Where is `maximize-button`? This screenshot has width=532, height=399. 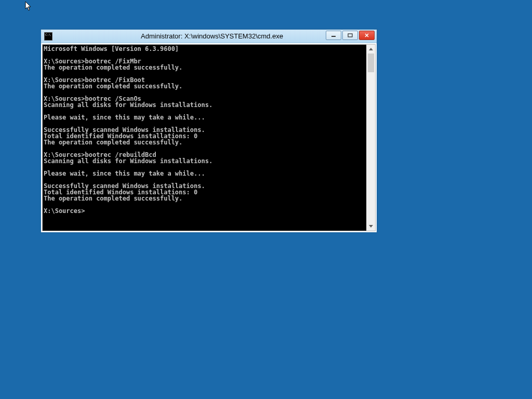 maximize-button is located at coordinates (350, 35).